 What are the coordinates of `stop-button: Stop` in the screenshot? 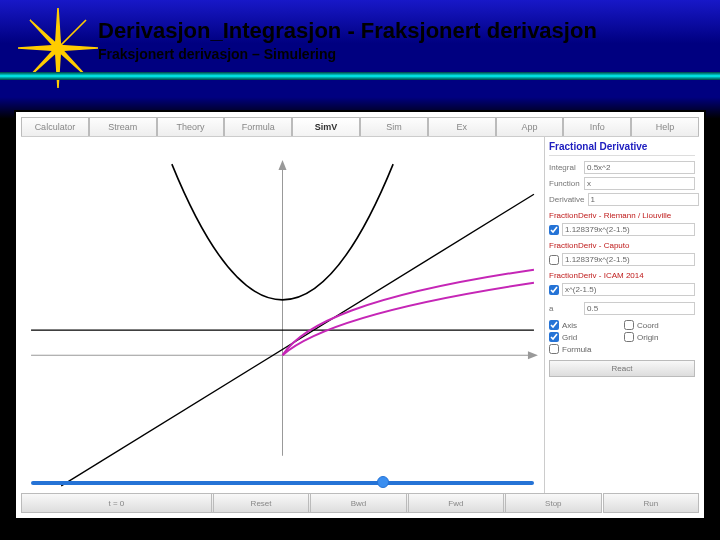 It's located at (553, 503).